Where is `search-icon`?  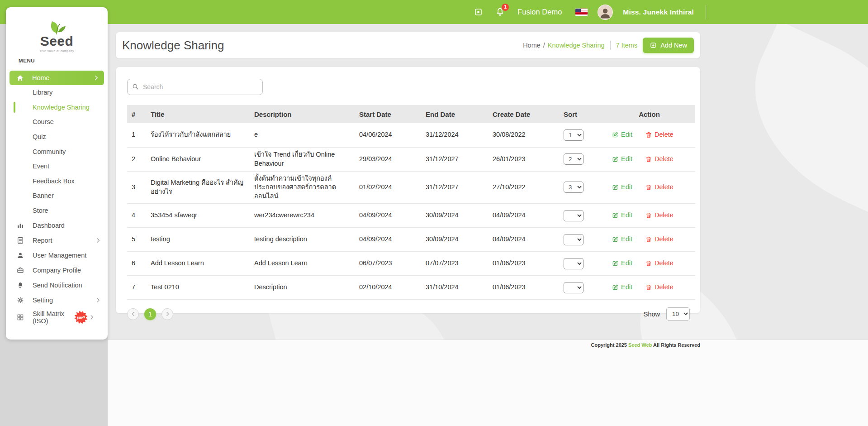
search-icon is located at coordinates (136, 87).